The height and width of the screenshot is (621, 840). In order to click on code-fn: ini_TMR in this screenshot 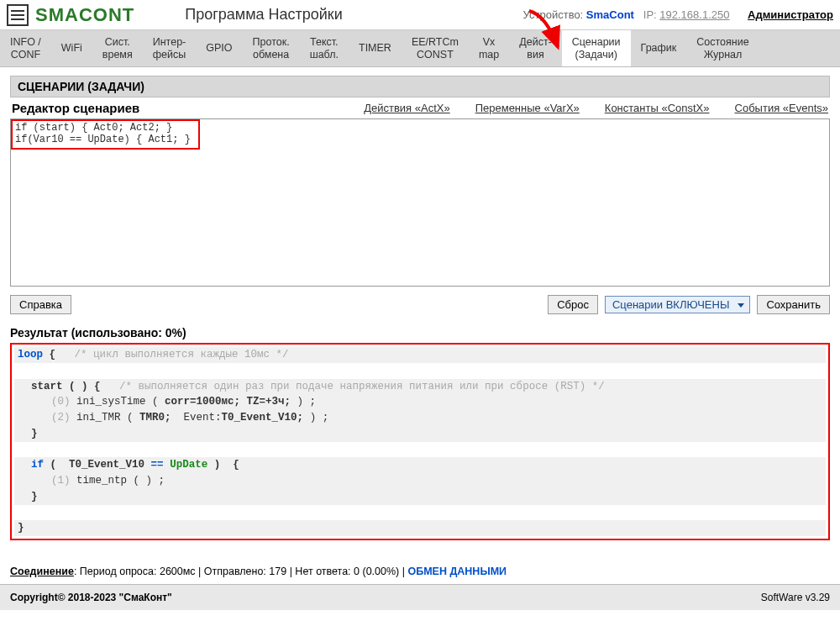, I will do `click(99, 418)`.